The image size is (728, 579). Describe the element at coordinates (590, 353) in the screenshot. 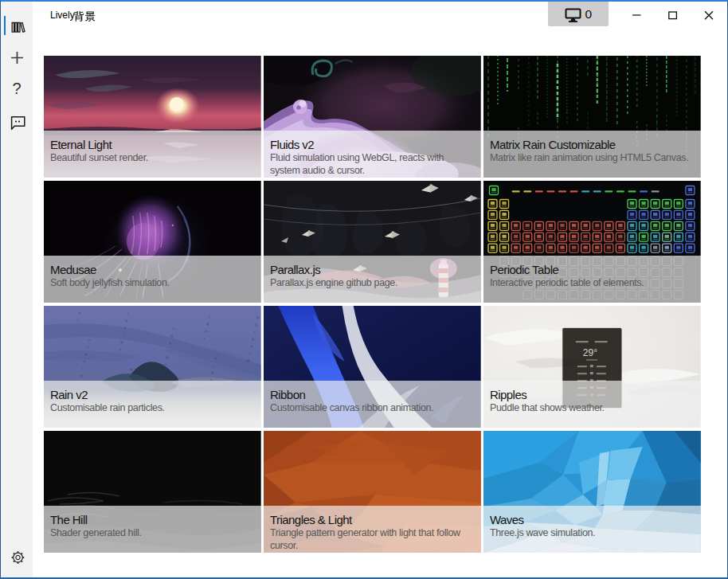

I see `svg-text: 29°` at that location.